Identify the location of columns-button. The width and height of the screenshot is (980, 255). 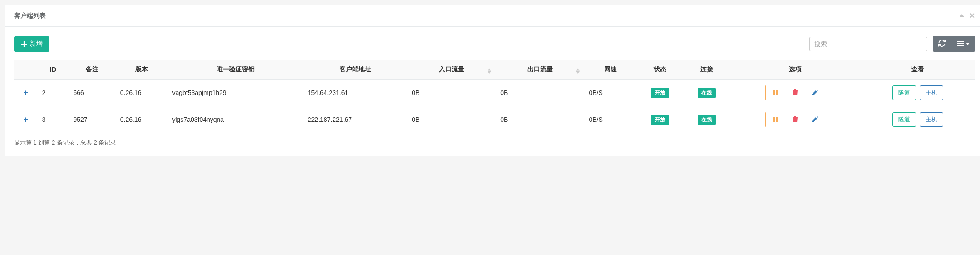
(963, 44).